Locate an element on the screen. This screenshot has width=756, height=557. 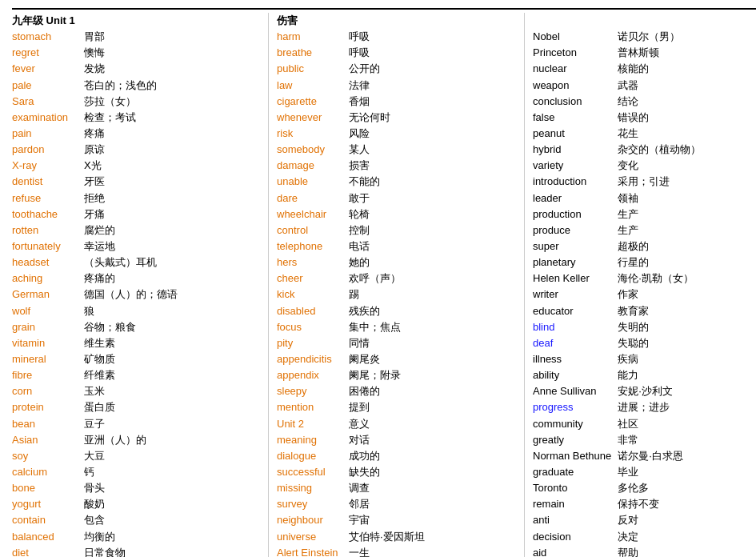
word-en: writer is located at coordinates (572, 295).